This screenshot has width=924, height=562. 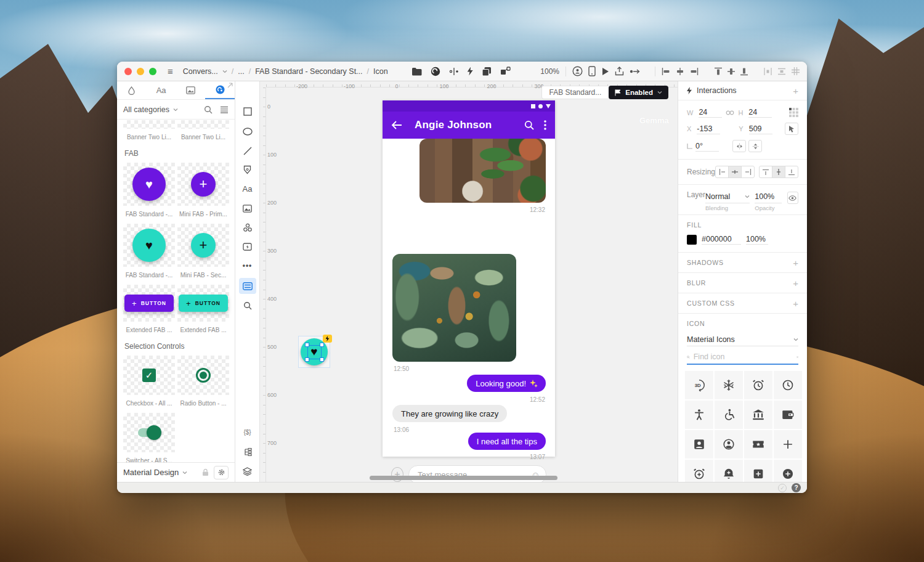 What do you see at coordinates (248, 246) in the screenshot?
I see `interactive-button-tool` at bounding box center [248, 246].